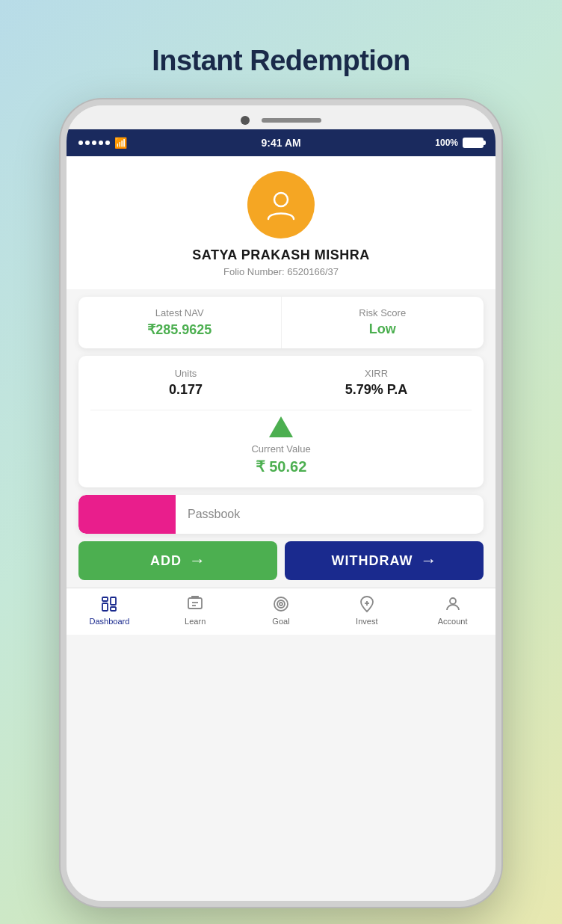 Image resolution: width=562 pixels, height=924 pixels. I want to click on risk-value: Low, so click(383, 329).